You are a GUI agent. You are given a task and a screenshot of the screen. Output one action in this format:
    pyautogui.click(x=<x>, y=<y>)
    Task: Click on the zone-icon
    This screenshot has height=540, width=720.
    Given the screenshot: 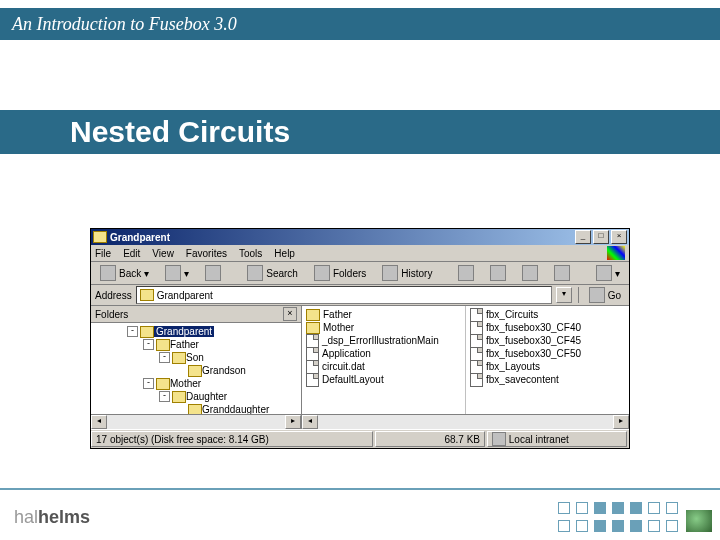 What is the action you would take?
    pyautogui.click(x=499, y=439)
    